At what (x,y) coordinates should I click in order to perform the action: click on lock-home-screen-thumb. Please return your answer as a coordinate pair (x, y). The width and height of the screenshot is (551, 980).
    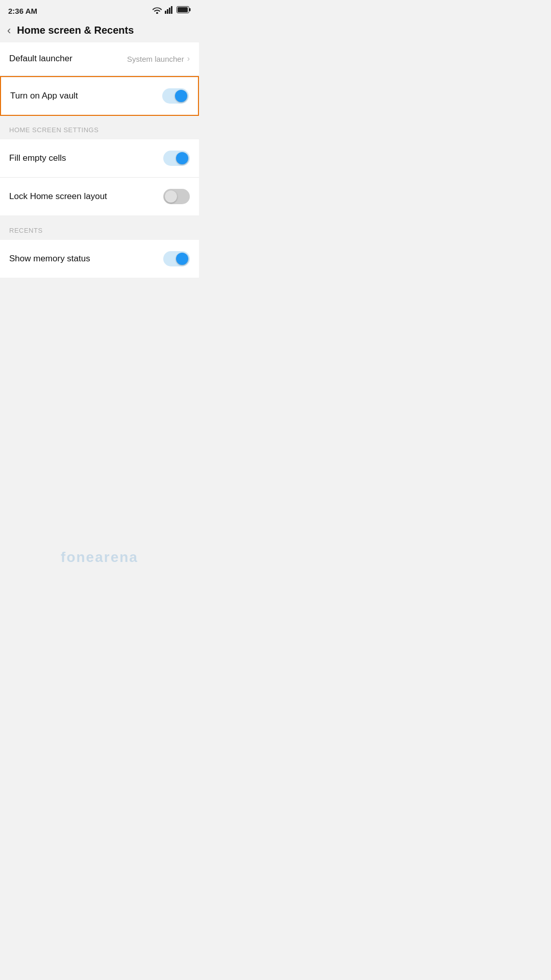
    Looking at the image, I should click on (171, 197).